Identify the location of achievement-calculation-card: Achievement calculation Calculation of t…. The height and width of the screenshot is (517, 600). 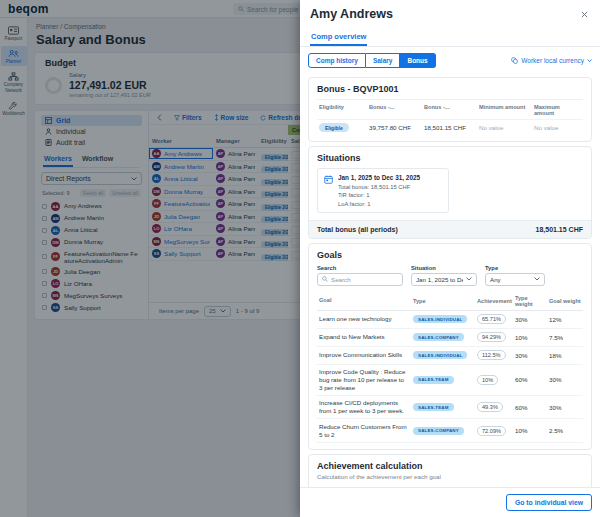
(450, 470).